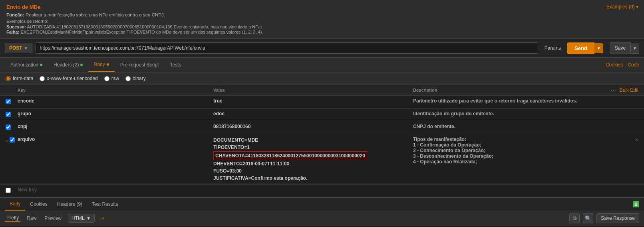 The width and height of the screenshot is (644, 227). Describe the element at coordinates (313, 159) in the screenshot. I see `val-arquivo: DOCUMENTO=MDE TIPOEVENTO=1 CHAVENOTA=411…` at that location.